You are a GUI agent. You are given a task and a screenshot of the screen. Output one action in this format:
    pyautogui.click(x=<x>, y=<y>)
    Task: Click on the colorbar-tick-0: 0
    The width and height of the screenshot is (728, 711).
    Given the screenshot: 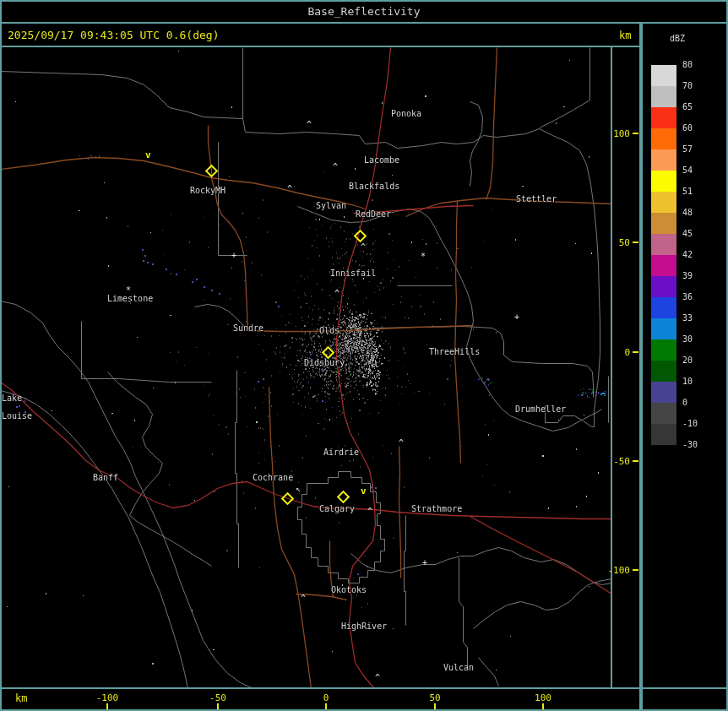 What is the action you would take?
    pyautogui.click(x=685, y=402)
    